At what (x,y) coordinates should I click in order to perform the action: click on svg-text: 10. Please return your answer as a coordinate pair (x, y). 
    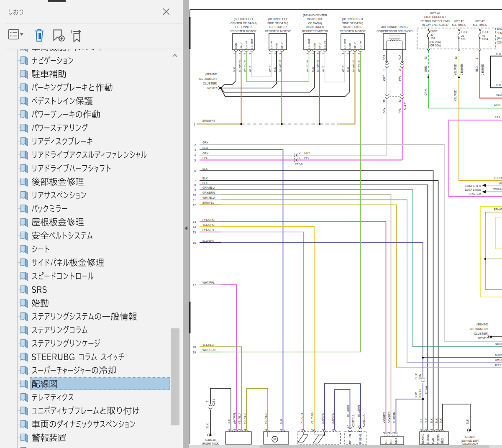
    Looking at the image, I should click on (195, 195).